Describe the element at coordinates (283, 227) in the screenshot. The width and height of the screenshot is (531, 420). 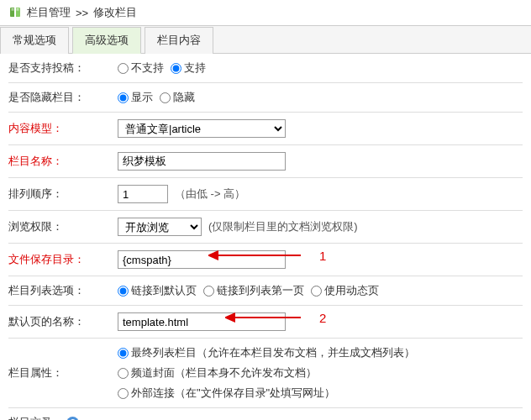
I see `hint-browse: (仅限制栏目里的文档浏览权限)` at that location.